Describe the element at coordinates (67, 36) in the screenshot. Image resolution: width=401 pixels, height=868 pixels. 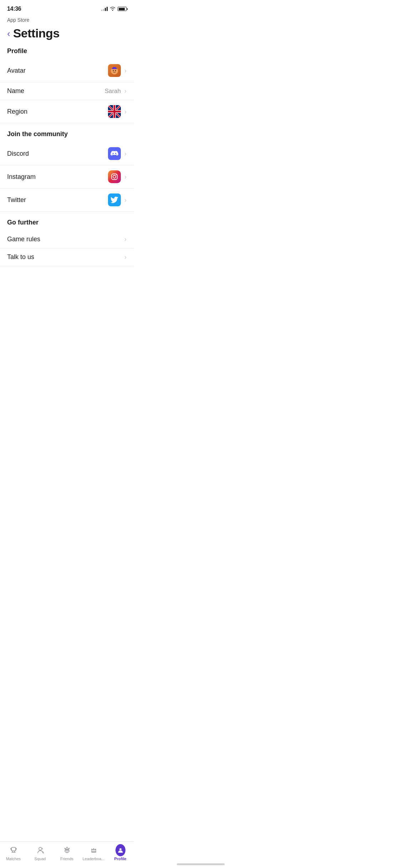
I see `page-title-row: ‹ Settings` at that location.